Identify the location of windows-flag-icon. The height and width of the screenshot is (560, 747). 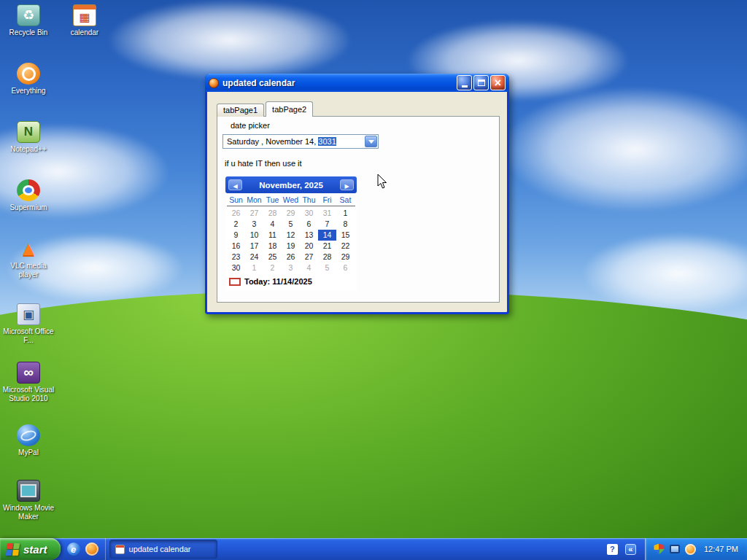
(13, 550).